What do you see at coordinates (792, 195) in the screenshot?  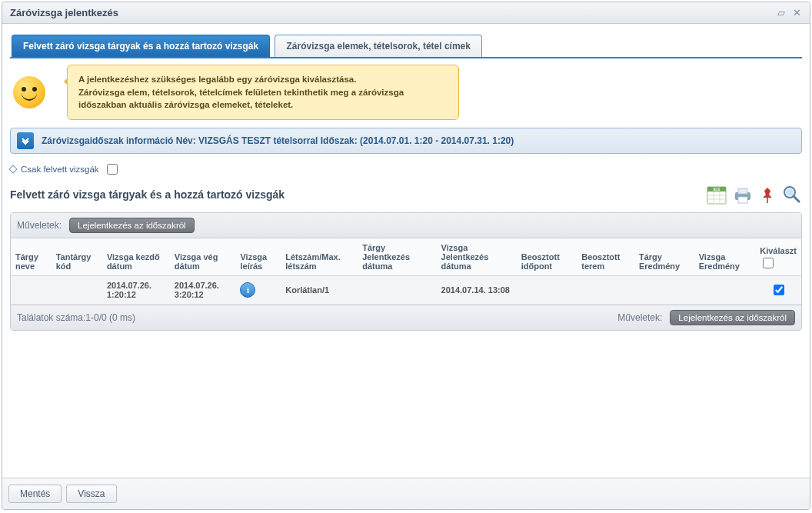 I see `search-icon` at bounding box center [792, 195].